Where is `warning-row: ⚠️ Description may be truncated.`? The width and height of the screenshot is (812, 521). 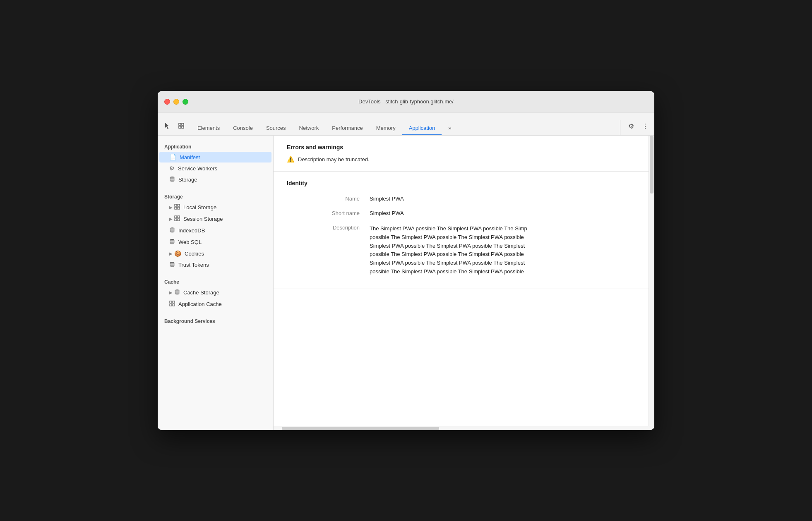 warning-row: ⚠️ Description may be truncated. is located at coordinates (461, 159).